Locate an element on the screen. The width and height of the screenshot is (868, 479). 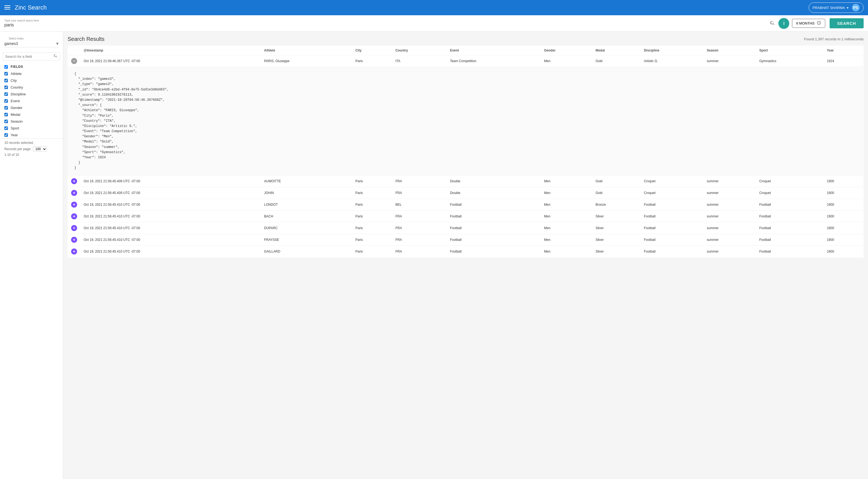
table-row: +Oct 19, 2021 21:56:45.410 UTC -07:00FRA… is located at coordinates (466, 240).